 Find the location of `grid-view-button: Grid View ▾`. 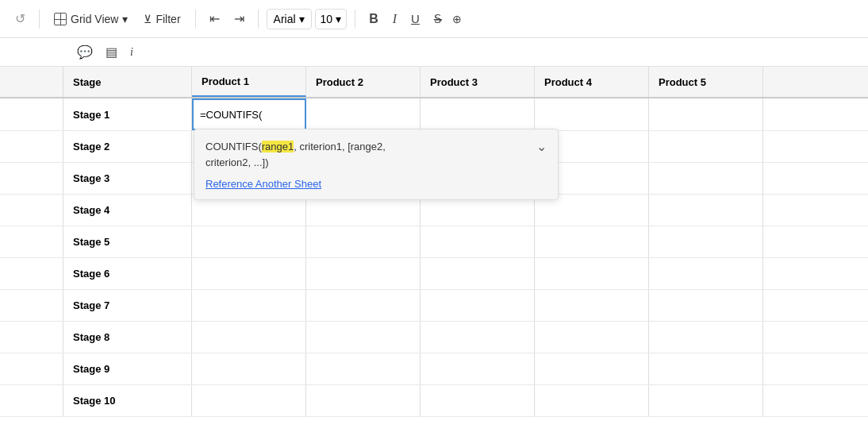

grid-view-button: Grid View ▾ is located at coordinates (90, 19).